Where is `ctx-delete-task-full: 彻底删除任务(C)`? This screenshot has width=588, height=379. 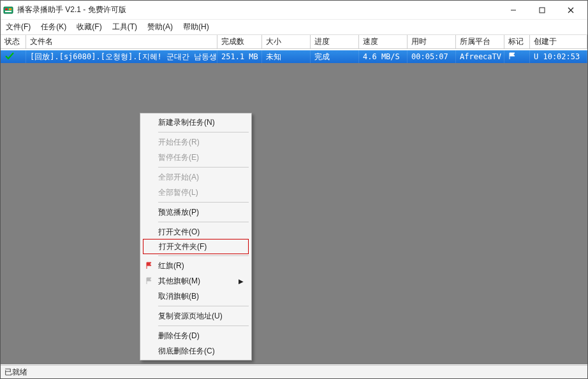 ctx-delete-task-full: 彻底删除任务(C) is located at coordinates (196, 351).